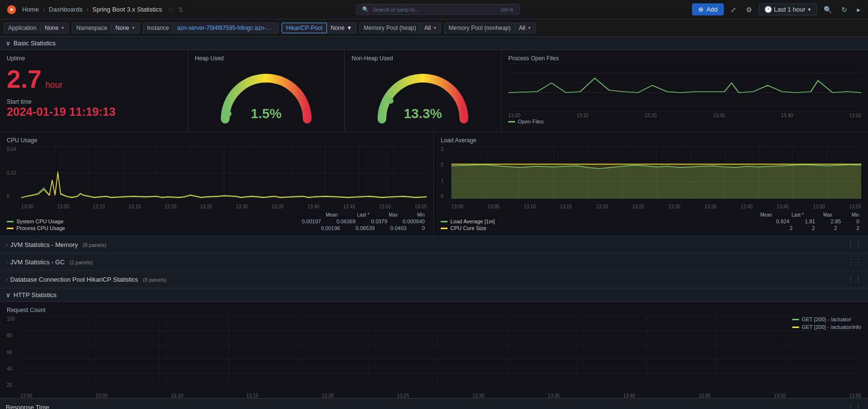  Describe the element at coordinates (41, 228) in the screenshot. I see `process-cpu-label: Process CPU Usage` at that location.